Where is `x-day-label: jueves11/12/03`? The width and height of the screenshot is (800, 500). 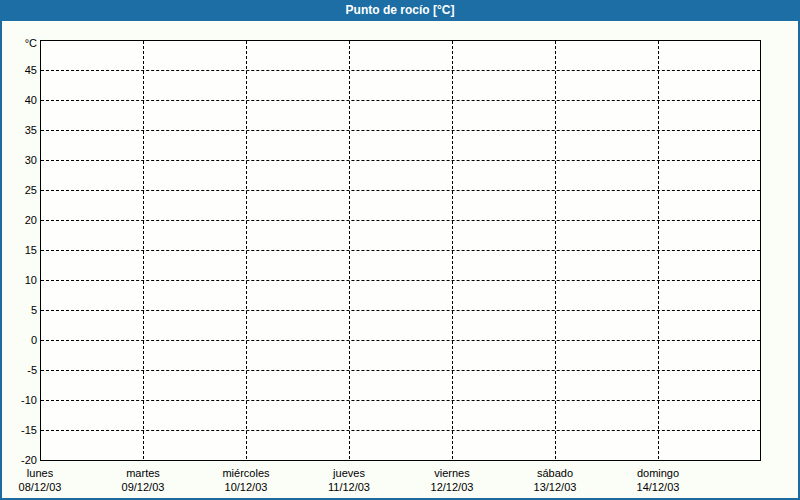
x-day-label: jueves11/12/03 is located at coordinates (349, 480).